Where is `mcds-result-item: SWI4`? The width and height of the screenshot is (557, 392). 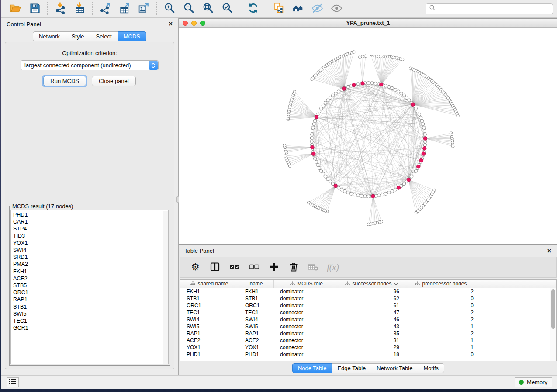
mcds-result-item: SWI4 is located at coordinates (87, 250).